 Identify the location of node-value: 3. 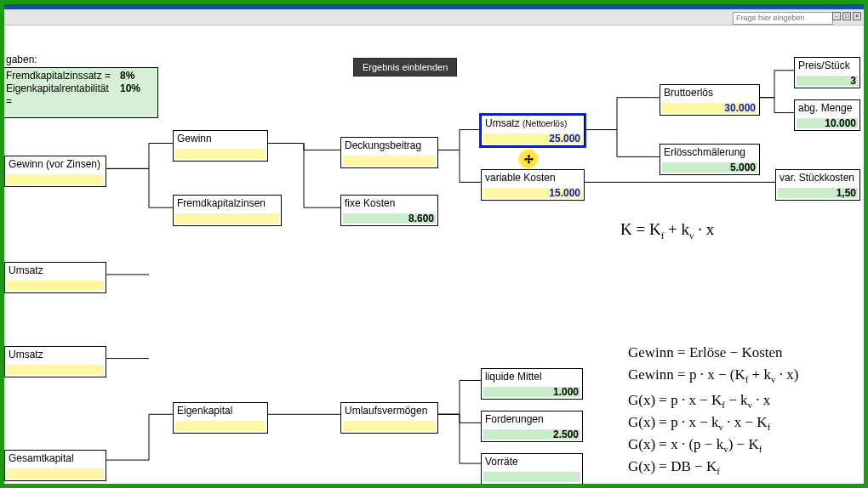
(853, 81).